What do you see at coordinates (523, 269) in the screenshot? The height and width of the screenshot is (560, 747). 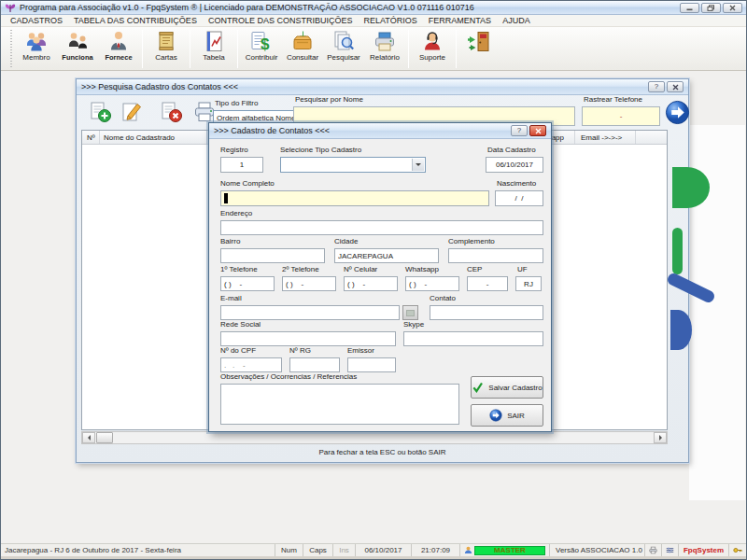 I see `uf-label: UF` at bounding box center [523, 269].